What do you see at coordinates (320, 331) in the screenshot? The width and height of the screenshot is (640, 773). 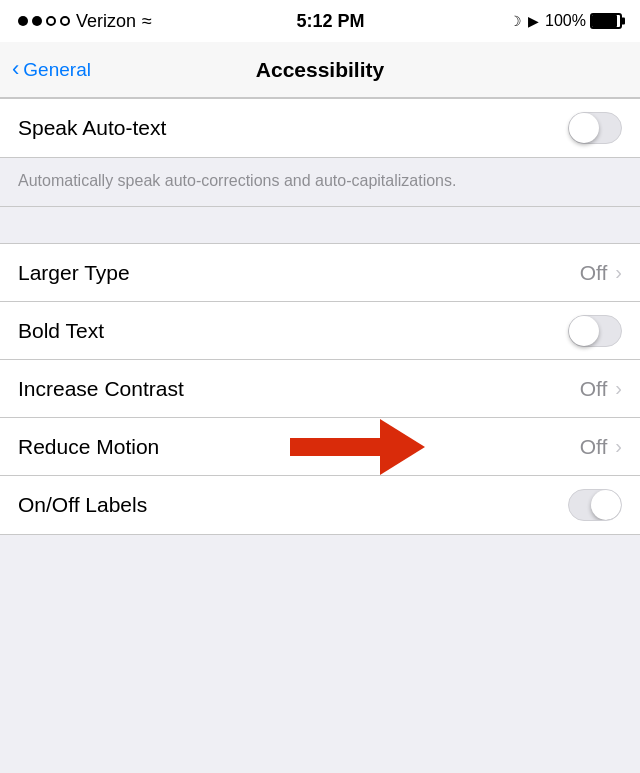 I see `bold-text-row: Bold Text` at bounding box center [320, 331].